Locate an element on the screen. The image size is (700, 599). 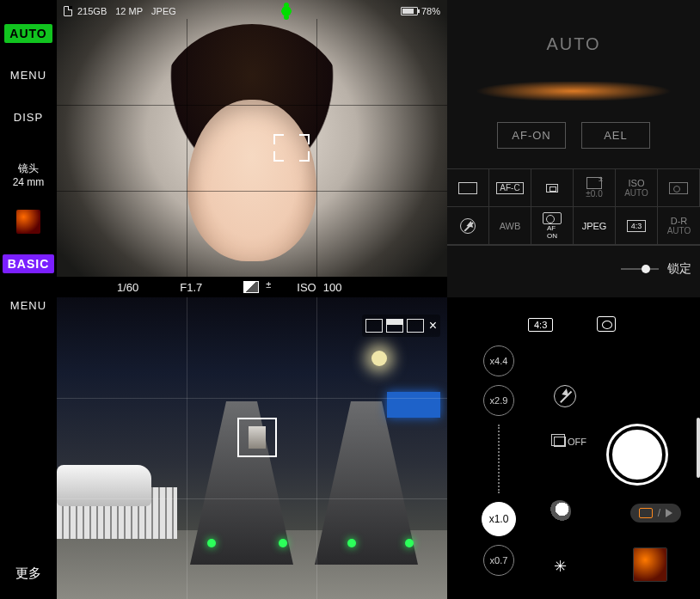
storage-free: 215GB is located at coordinates (92, 11).